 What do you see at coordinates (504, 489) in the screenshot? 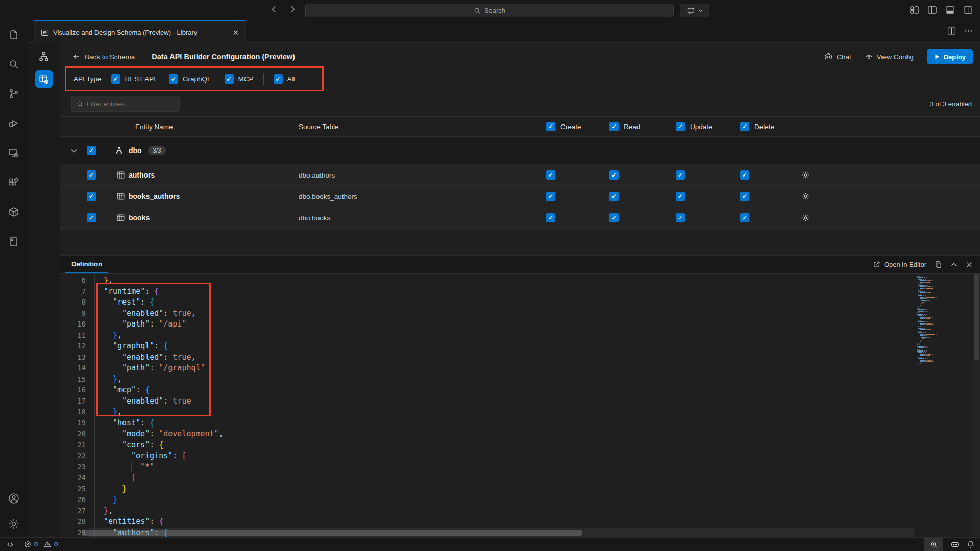
I see `code-line-25: }` at bounding box center [504, 489].